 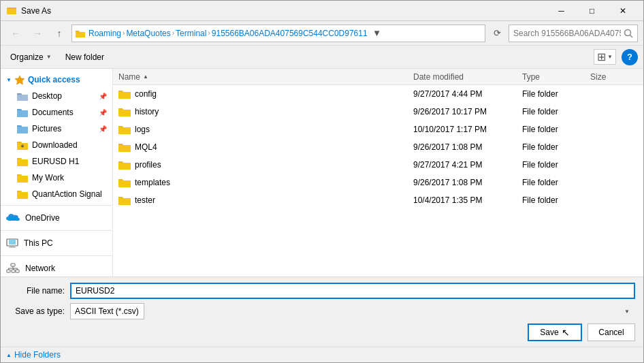 What do you see at coordinates (103, 113) in the screenshot?
I see `pin-icon-documents: 📌` at bounding box center [103, 113].